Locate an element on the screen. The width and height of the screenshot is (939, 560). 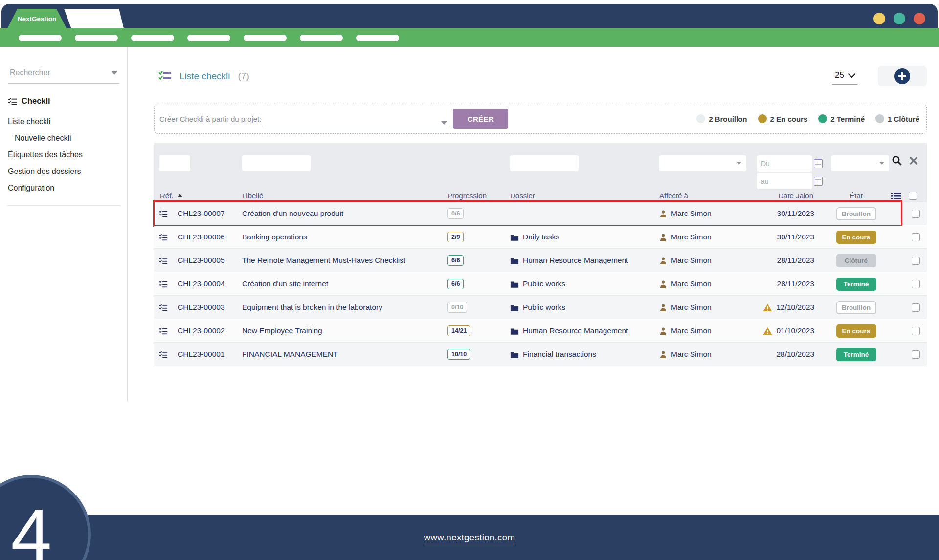
status-badge: En cours is located at coordinates (856, 237).